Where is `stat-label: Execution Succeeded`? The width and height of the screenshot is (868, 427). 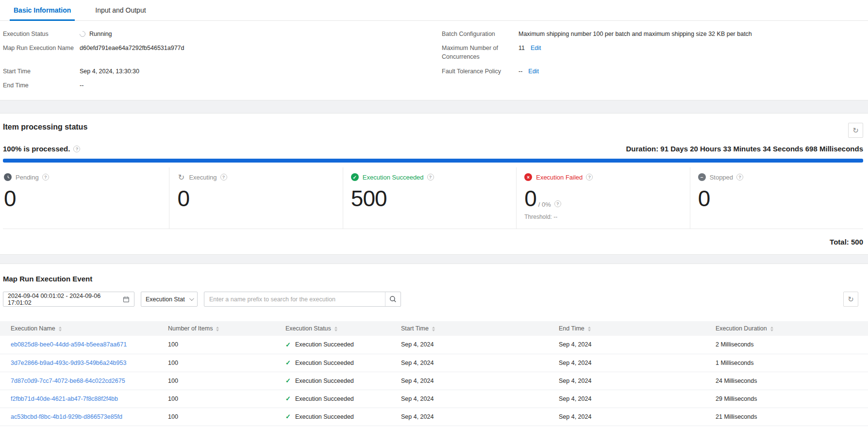 stat-label: Execution Succeeded is located at coordinates (393, 178).